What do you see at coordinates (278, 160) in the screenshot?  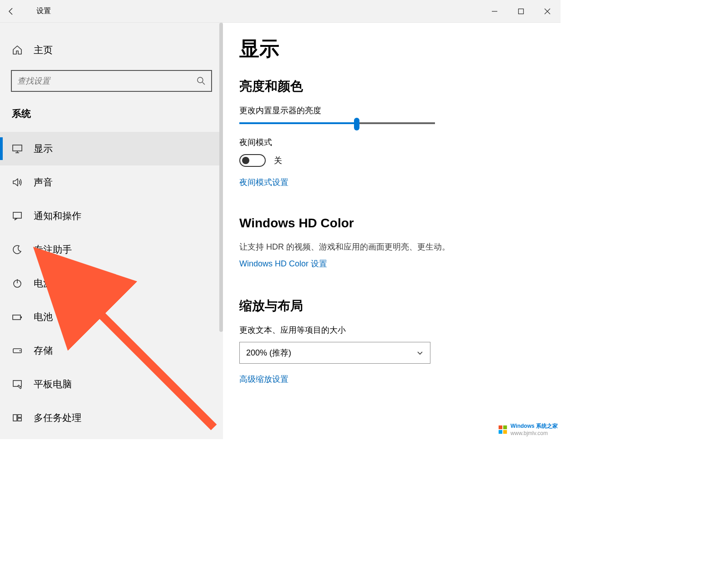 I see `night-mode-state: 关` at bounding box center [278, 160].